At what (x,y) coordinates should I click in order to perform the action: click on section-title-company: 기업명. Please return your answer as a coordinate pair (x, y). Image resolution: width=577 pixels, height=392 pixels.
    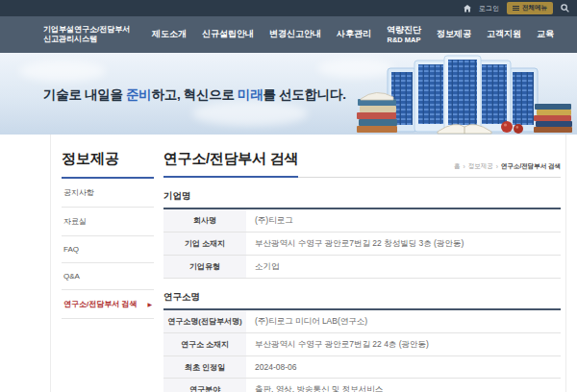
    Looking at the image, I should click on (362, 196).